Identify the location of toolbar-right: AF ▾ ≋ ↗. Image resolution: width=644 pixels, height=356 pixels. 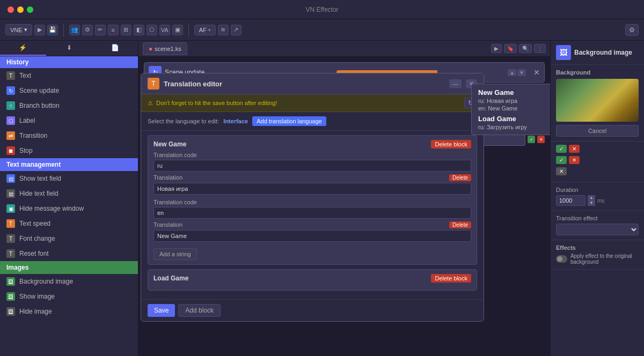
(218, 30).